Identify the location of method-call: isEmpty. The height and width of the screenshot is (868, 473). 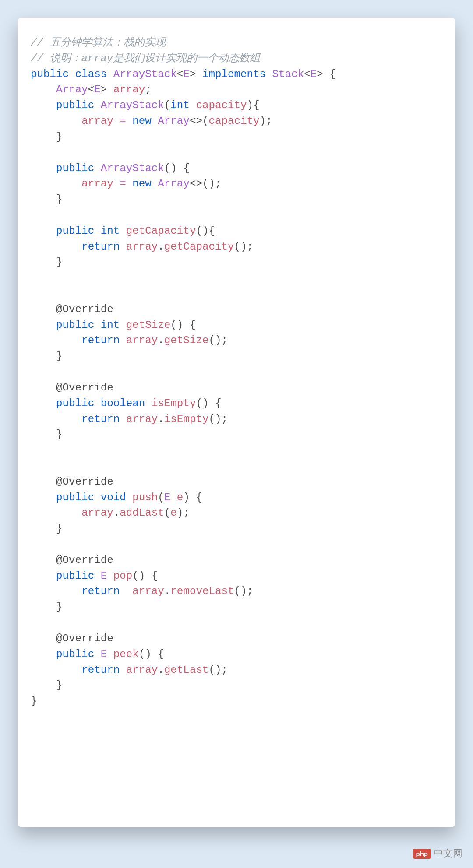
(187, 419).